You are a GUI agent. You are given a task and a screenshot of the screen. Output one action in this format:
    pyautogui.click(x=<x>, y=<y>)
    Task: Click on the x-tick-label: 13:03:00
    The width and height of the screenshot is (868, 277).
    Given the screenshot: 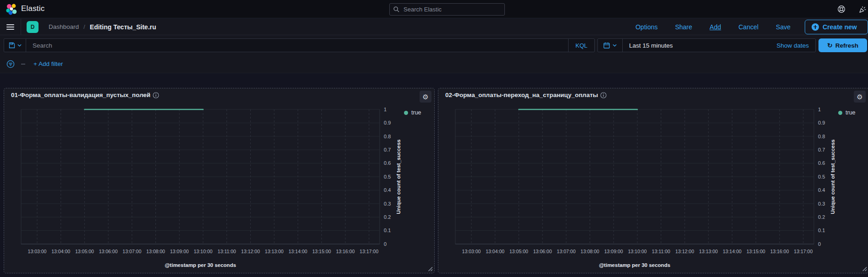 What is the action you would take?
    pyautogui.click(x=471, y=251)
    